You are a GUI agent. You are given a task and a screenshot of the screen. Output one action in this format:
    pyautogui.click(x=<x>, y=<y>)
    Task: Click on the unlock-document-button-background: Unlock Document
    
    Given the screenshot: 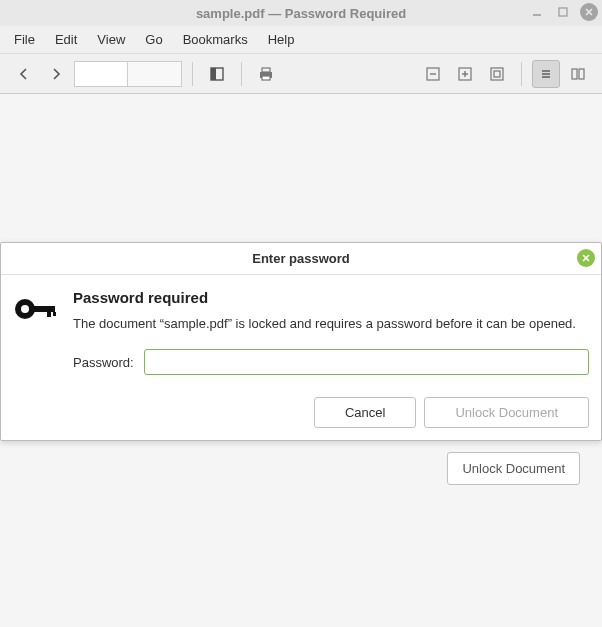 What is the action you would take?
    pyautogui.click(x=514, y=468)
    